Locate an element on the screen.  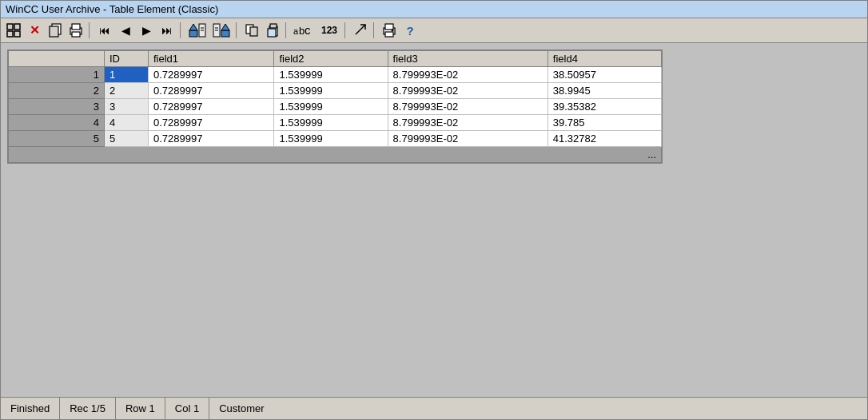
col-header-field2: field2 is located at coordinates (331, 59).